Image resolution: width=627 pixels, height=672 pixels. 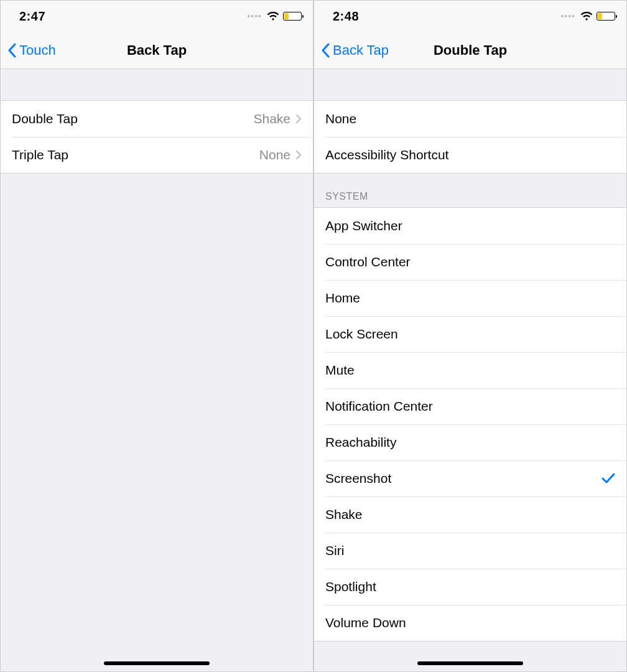 What do you see at coordinates (470, 551) in the screenshot?
I see `option-row-siri: Siri` at bounding box center [470, 551].